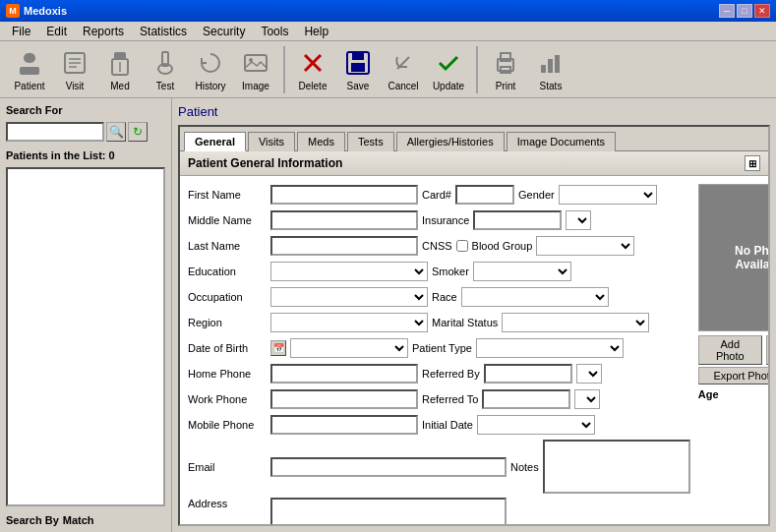 The image size is (776, 532). Describe the element at coordinates (120, 69) in the screenshot. I see `med-button: Med` at that location.